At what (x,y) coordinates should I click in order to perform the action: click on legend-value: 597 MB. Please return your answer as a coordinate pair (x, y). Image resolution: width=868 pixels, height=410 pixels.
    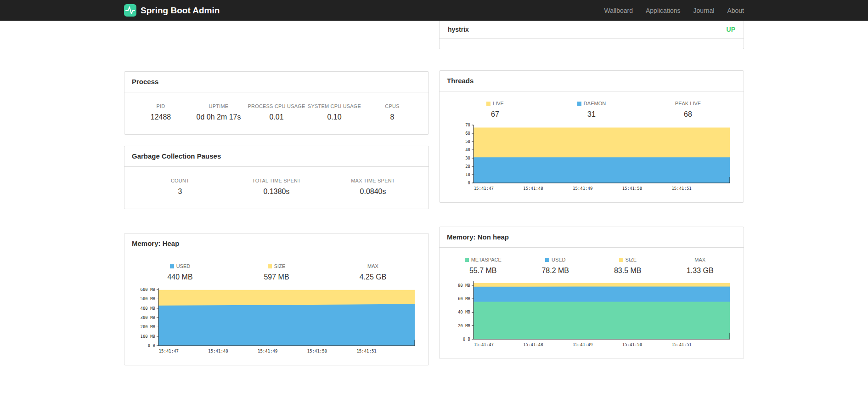
    Looking at the image, I should click on (276, 277).